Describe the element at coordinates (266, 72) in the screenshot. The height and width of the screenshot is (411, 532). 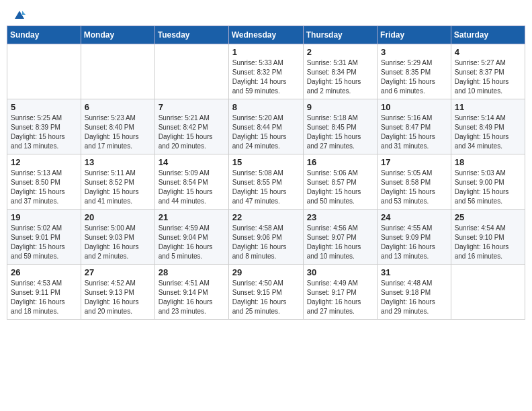
I see `calendar-cell: 1Sunrise: 5:33 AM Sunset: 8:32 PM Daylig…` at that location.